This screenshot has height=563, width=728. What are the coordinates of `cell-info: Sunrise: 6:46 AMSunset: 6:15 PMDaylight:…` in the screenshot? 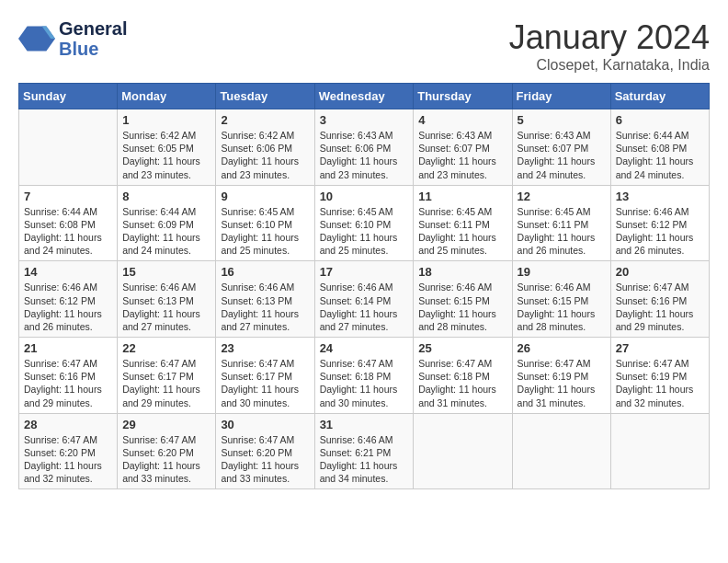 It's located at (562, 307).